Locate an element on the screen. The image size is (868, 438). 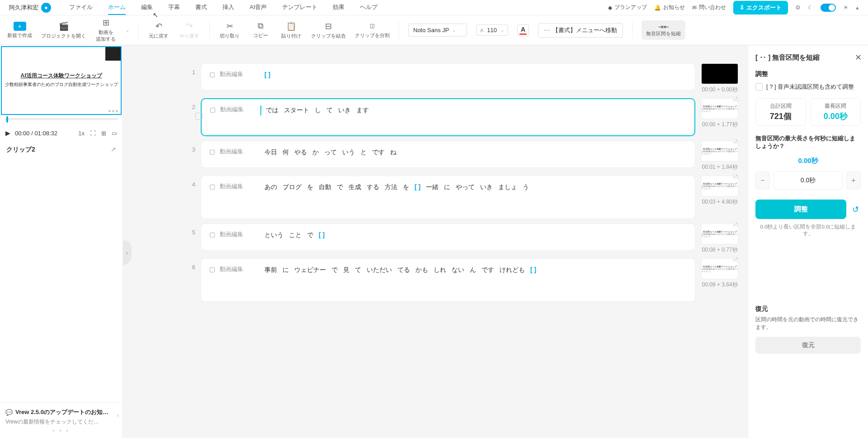
adjust-button: 調整 is located at coordinates (801, 209).